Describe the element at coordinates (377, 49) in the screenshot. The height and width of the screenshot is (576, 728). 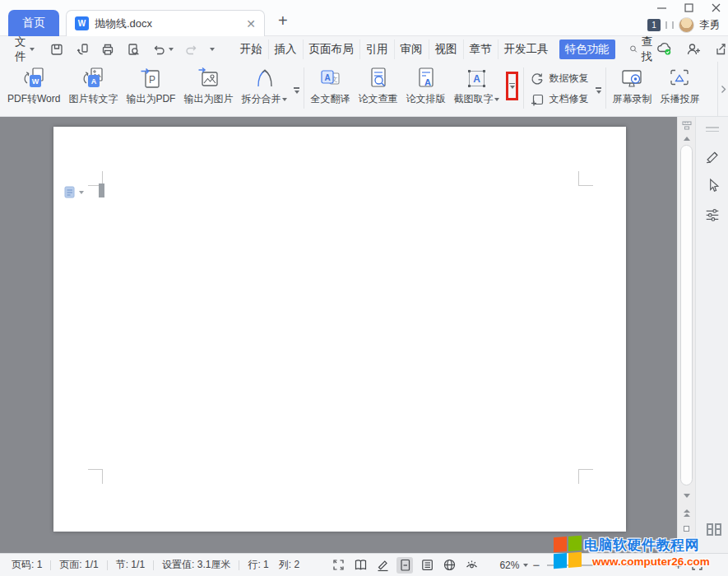
I see `tab-references: 引用` at that location.